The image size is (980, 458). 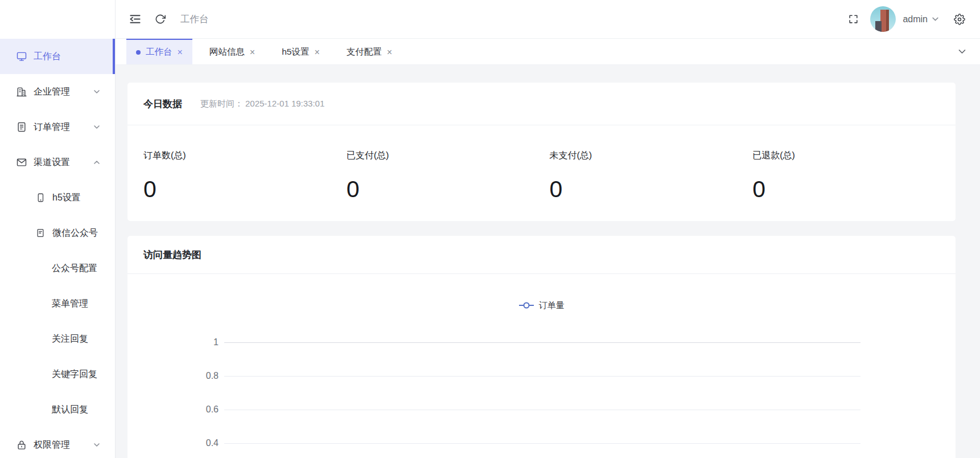 What do you see at coordinates (176, 410) in the screenshot?
I see `y-tick-label: 0.6` at bounding box center [176, 410].